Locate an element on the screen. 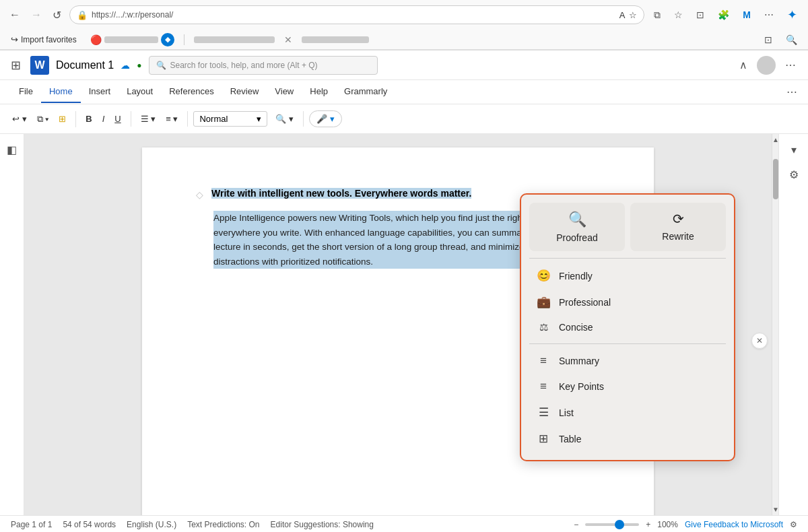  word-count: 54 of 54 words is located at coordinates (89, 525).